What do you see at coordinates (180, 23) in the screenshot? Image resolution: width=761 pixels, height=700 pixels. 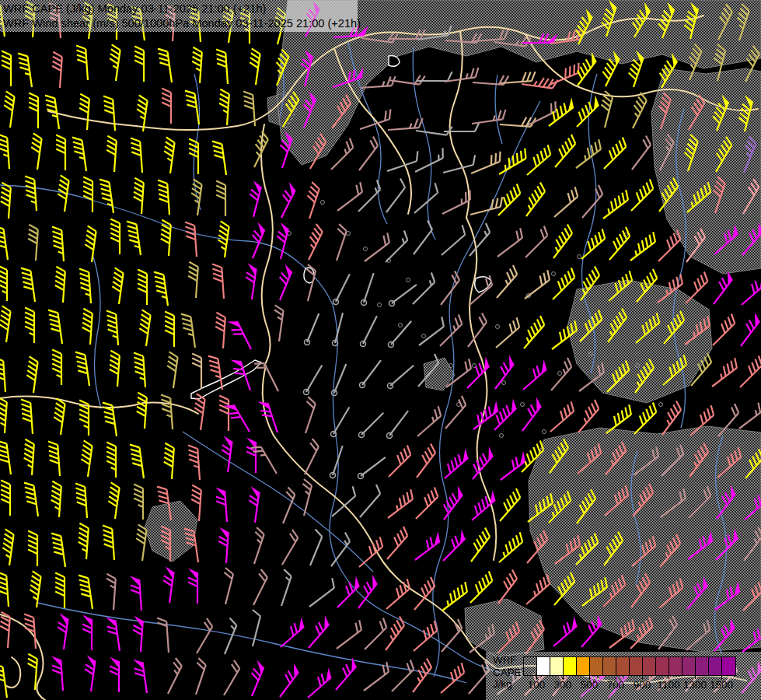 I see `title-line-windshear: WRF Wind shear (m/s) 500/1000hPa Monday …` at bounding box center [180, 23].